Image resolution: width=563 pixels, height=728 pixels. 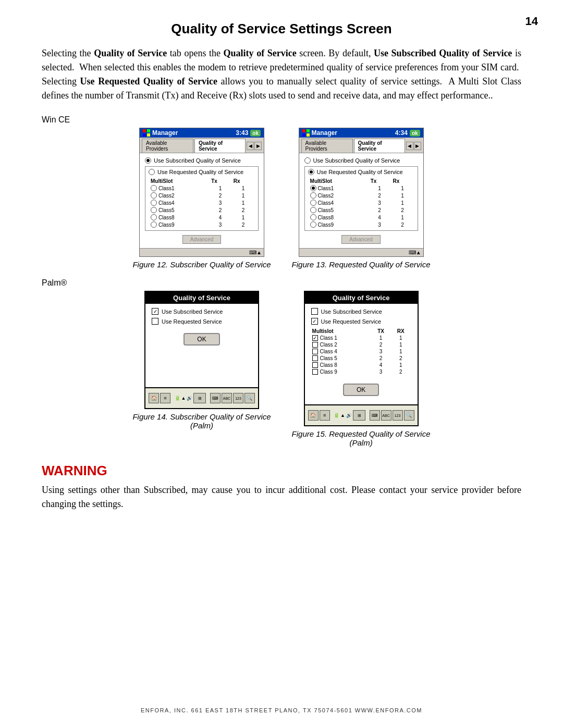 What do you see at coordinates (202, 203) in the screenshot?
I see `table-row: Class431` at bounding box center [202, 203].